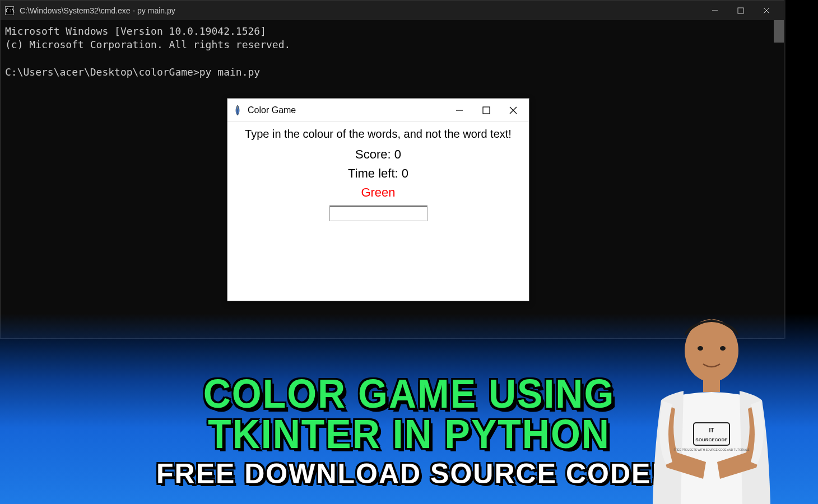 The height and width of the screenshot is (504, 818). What do you see at coordinates (378, 171) in the screenshot?
I see `tkinter-body: Type in the colour of the words, and not…` at bounding box center [378, 171].